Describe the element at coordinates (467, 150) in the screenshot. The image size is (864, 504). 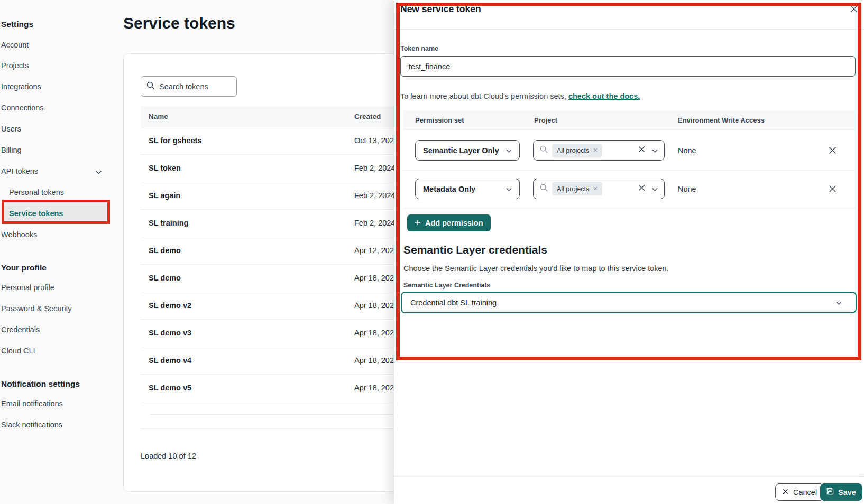
I see `permission-set-select: Semantic Layer Only` at that location.